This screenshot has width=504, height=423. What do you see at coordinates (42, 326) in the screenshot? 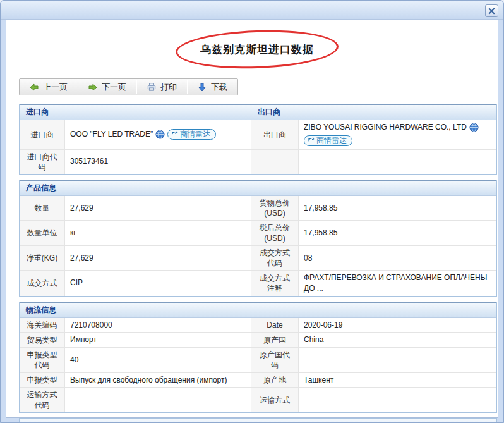
I see `field-label: 海关编码` at bounding box center [42, 326].